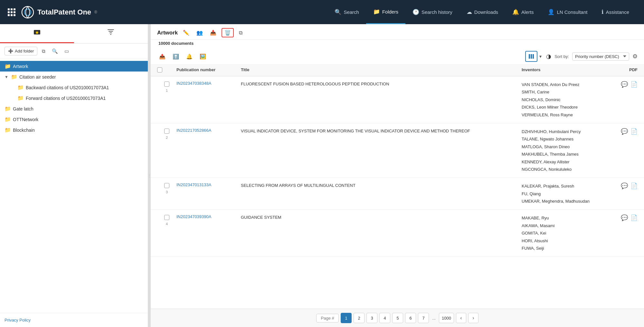  Describe the element at coordinates (24, 130) in the screenshot. I see `sidebar-item-blockchain-label: Blockchain` at that location.